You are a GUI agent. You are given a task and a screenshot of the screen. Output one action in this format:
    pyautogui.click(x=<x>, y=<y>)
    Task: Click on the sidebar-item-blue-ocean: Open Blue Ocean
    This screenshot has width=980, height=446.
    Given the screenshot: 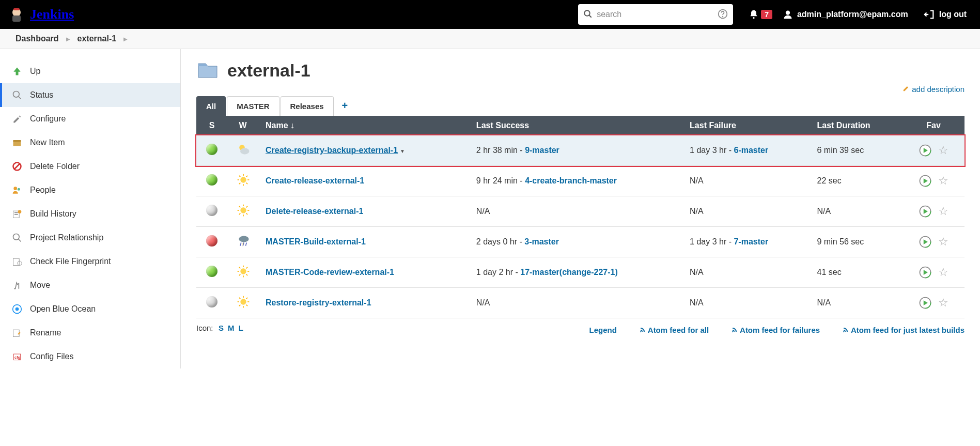 What is the action you would take?
    pyautogui.click(x=90, y=309)
    